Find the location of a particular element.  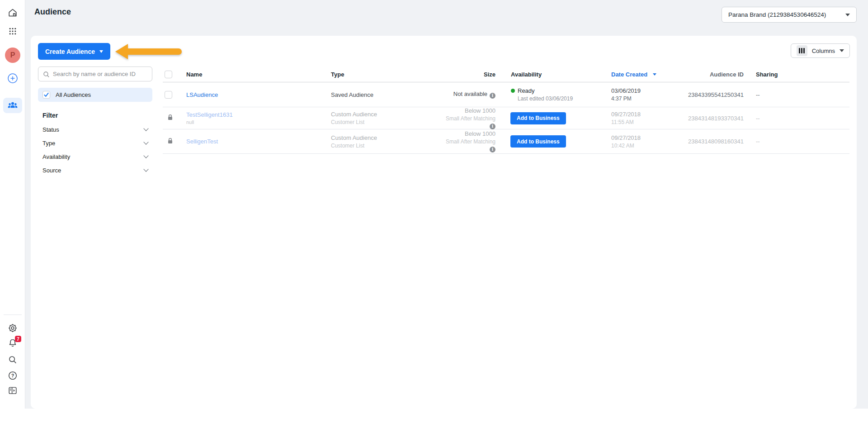

columns-button: Columns is located at coordinates (820, 51).